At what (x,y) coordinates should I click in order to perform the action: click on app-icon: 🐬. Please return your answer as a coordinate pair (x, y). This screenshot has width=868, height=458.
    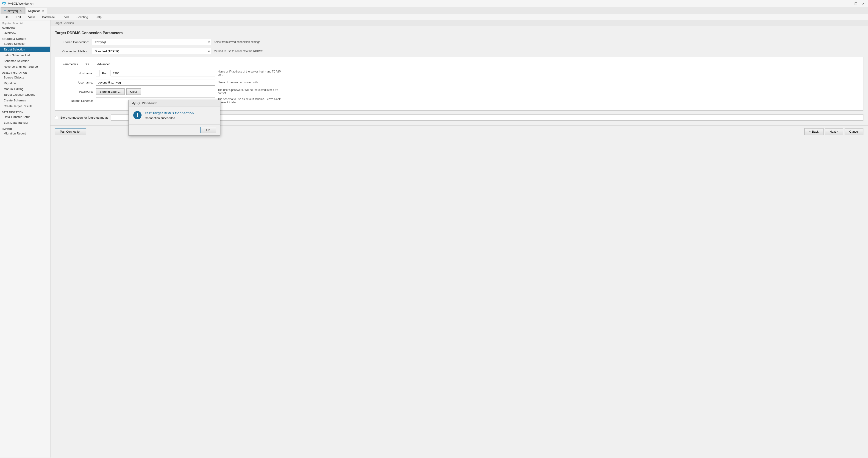
    Looking at the image, I should click on (4, 3).